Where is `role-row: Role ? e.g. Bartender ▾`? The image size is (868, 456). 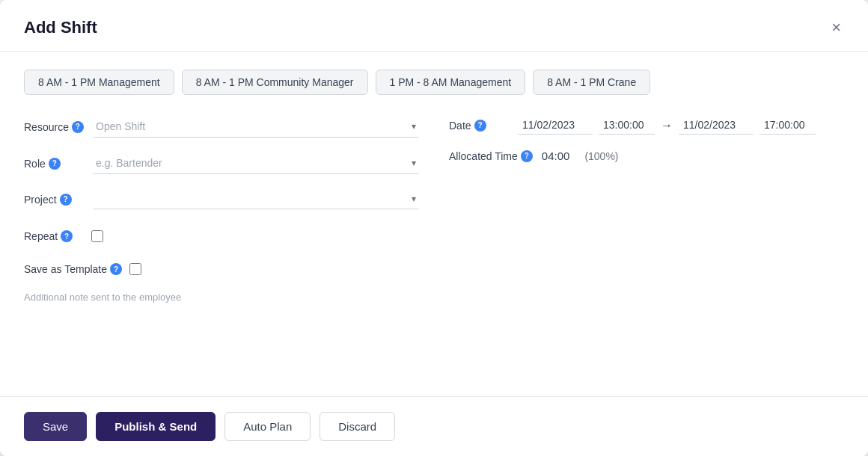
role-row: Role ? e.g. Bartender ▾ is located at coordinates (221, 163).